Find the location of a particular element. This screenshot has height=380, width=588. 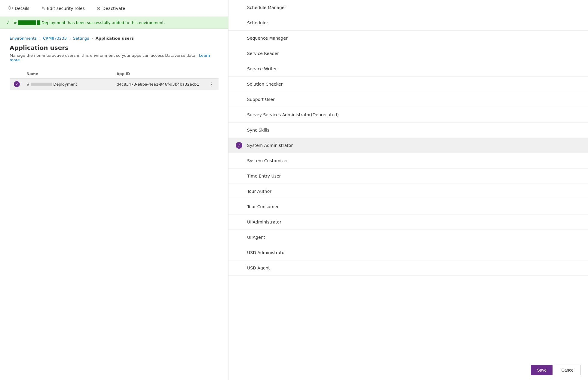

col-check is located at coordinates (17, 74).